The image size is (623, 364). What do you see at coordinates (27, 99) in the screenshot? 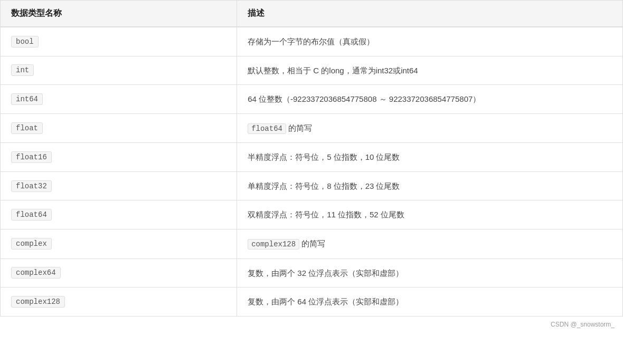
I see `type-badge: int64` at bounding box center [27, 99].